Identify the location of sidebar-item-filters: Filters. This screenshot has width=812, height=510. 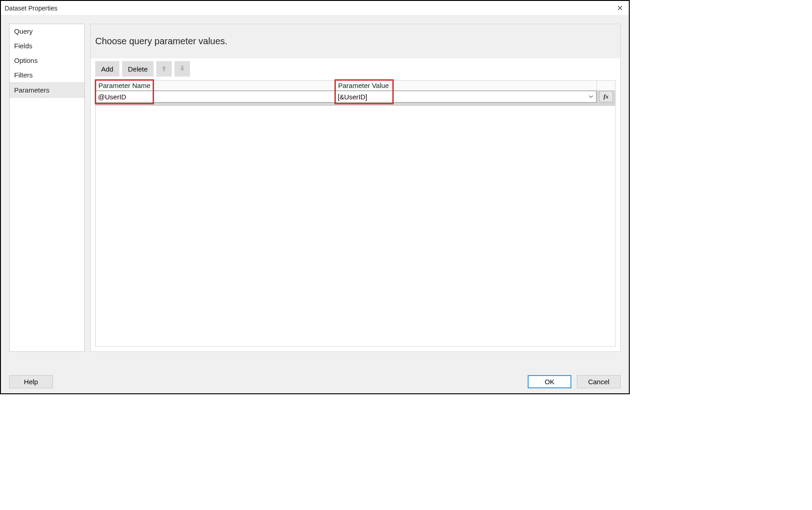
(47, 75).